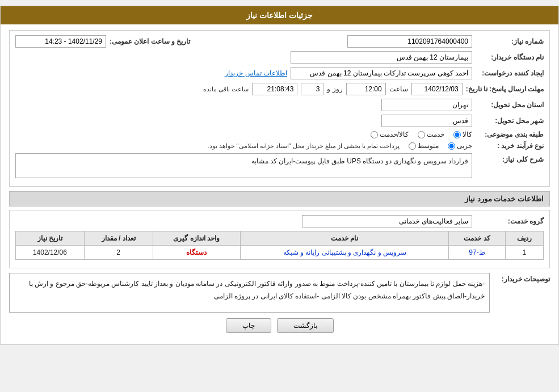 The image size is (559, 392). What do you see at coordinates (279, 326) in the screenshot?
I see `action-buttons: بازگشت چاپ` at bounding box center [279, 326].